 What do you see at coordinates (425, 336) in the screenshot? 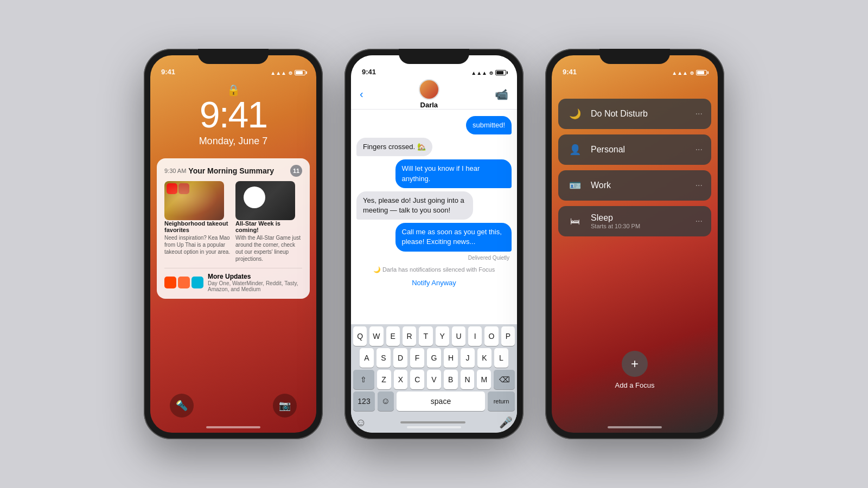
I see `key-T: T` at bounding box center [425, 336].